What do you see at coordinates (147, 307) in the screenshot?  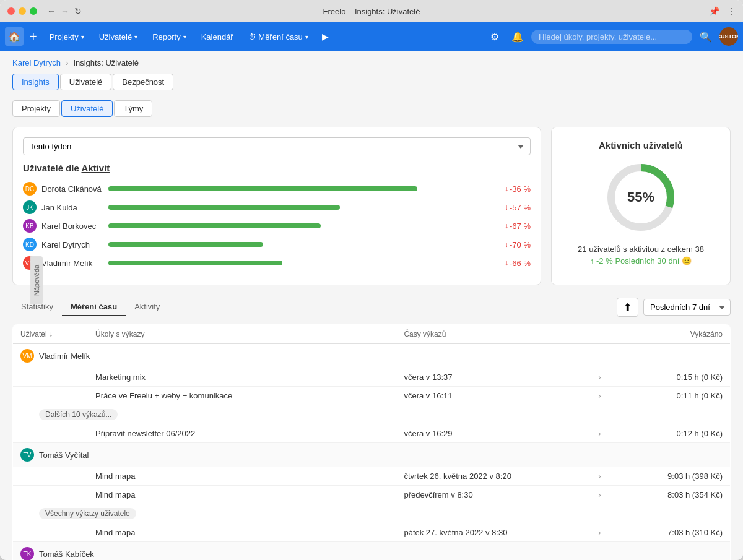 I see `section-tab-aktivity: Aktivity` at bounding box center [147, 307].